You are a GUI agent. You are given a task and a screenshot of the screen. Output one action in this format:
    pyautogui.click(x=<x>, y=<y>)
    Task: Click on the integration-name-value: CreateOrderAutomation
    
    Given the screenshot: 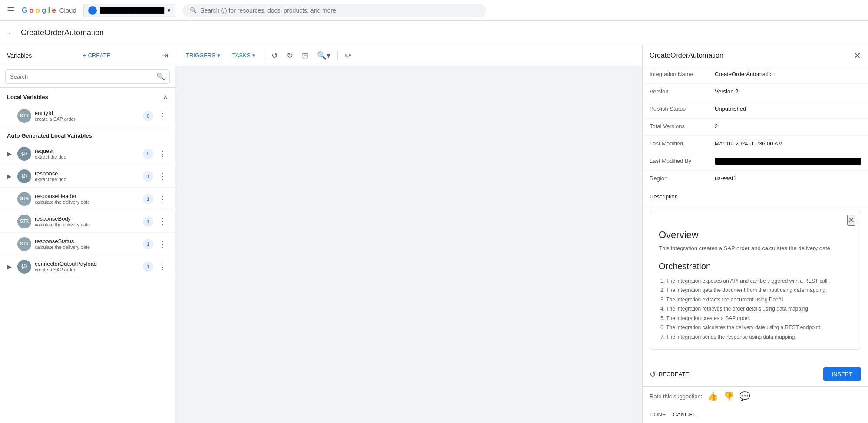 What is the action you would take?
    pyautogui.click(x=788, y=74)
    